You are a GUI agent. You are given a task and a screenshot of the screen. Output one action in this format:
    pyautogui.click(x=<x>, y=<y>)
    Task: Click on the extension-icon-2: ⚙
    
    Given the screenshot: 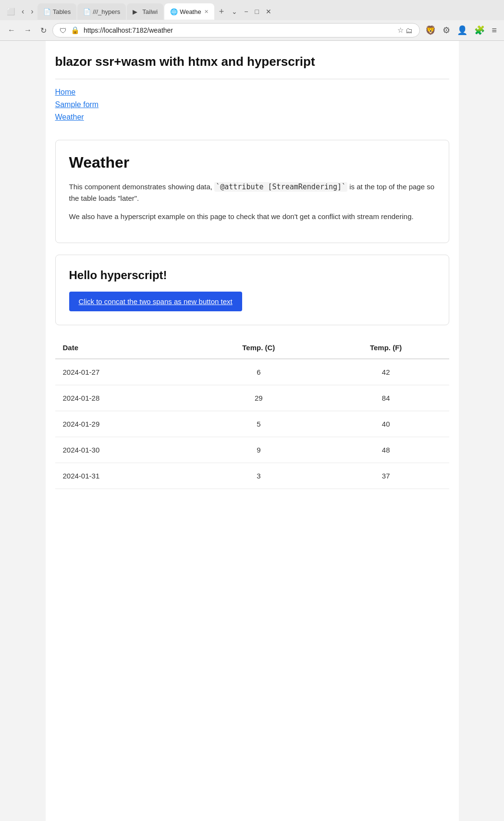 What is the action you would take?
    pyautogui.click(x=446, y=30)
    